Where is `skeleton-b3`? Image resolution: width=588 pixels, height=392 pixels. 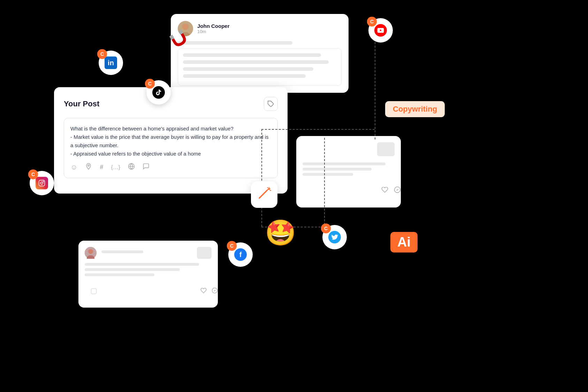 skeleton-b3 is located at coordinates (120, 275).